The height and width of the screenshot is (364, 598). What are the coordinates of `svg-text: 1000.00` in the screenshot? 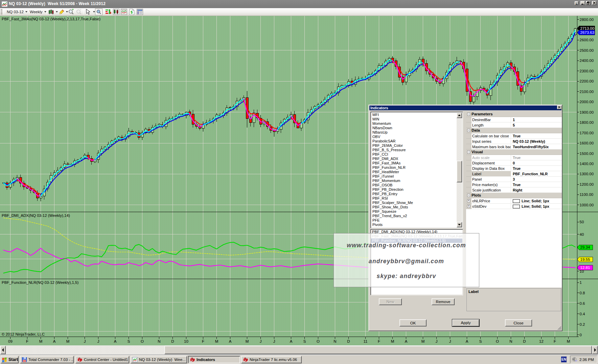 It's located at (587, 205).